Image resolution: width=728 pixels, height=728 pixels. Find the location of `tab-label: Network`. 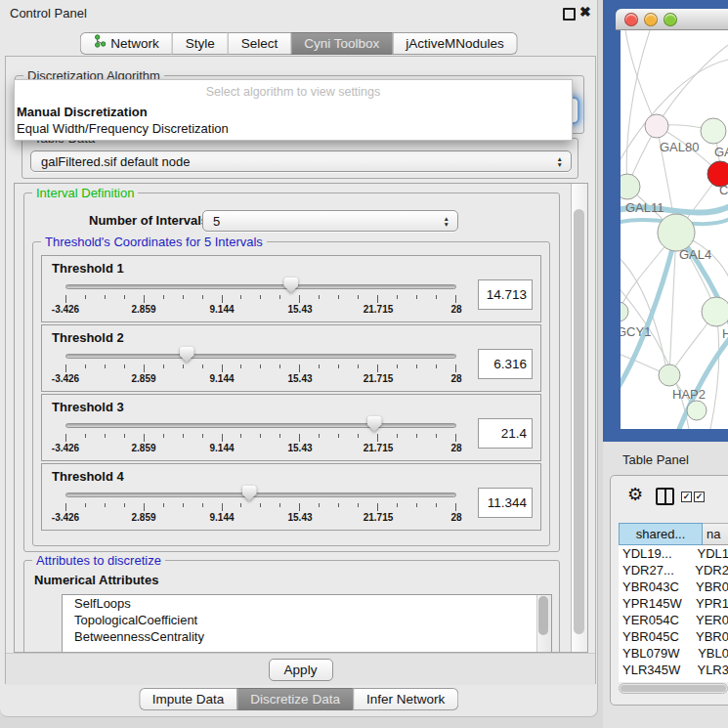

tab-label: Network is located at coordinates (135, 43).